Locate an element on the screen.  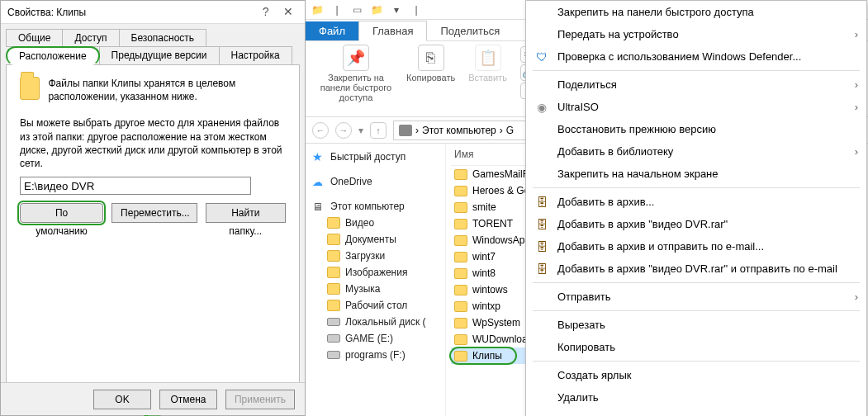
tab-customize: Настройка is located at coordinates (256, 56).